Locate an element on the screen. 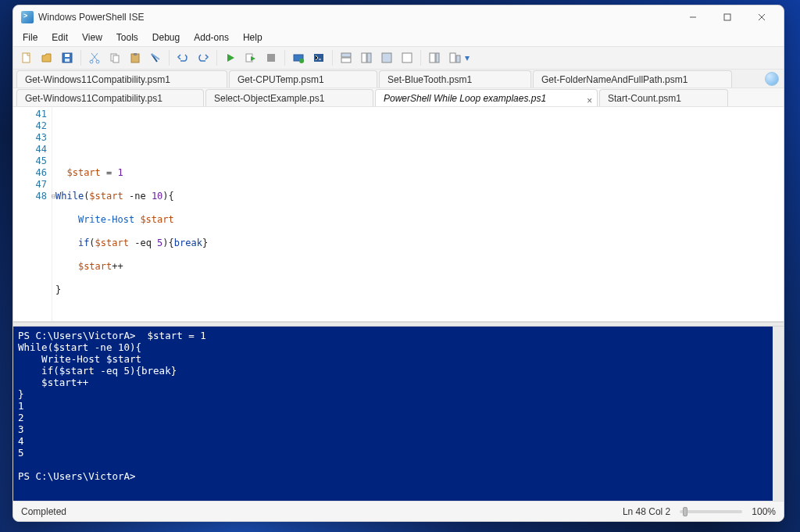 The width and height of the screenshot is (800, 532). open-file-icon is located at coordinates (47, 58).